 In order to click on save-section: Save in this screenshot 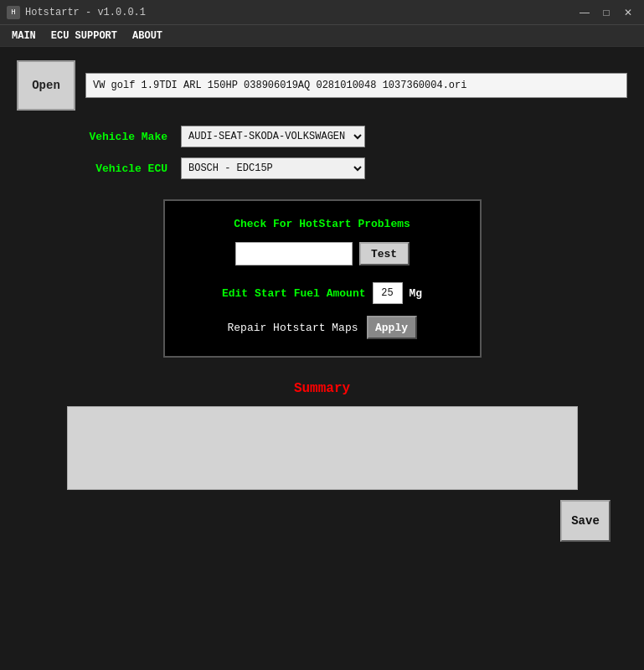, I will do `click(322, 521)`.